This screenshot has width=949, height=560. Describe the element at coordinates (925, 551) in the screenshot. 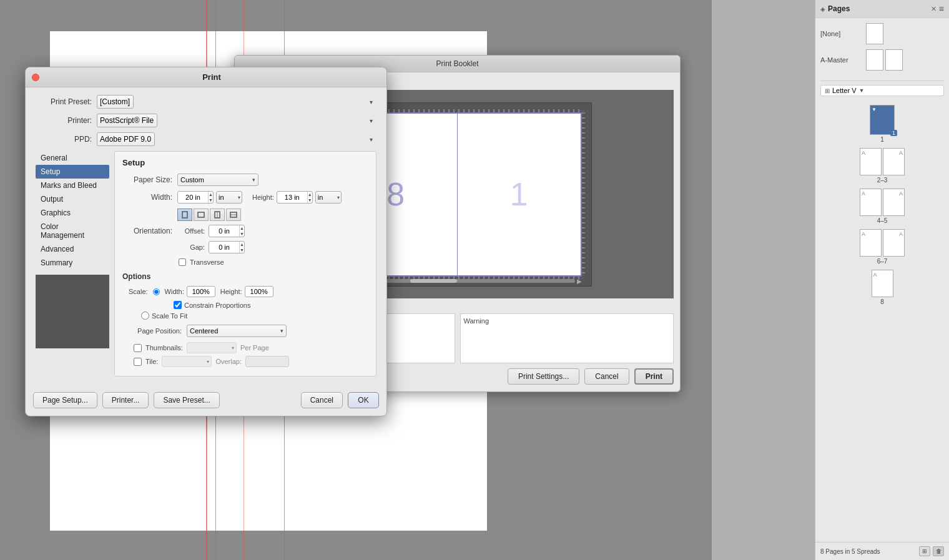

I see `new-spread-button: ⊞` at that location.